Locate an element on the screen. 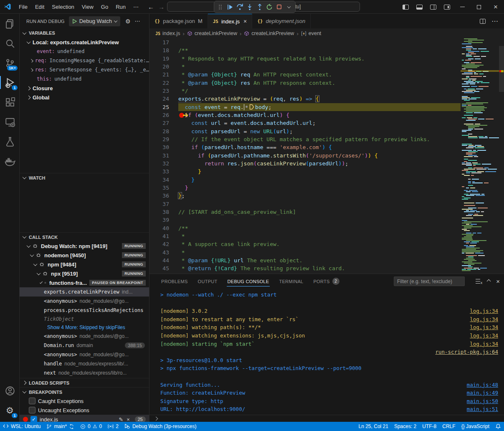 Image resolution: width=504 pixels, height=431 pixels. minimize-button is located at coordinates (462, 7).